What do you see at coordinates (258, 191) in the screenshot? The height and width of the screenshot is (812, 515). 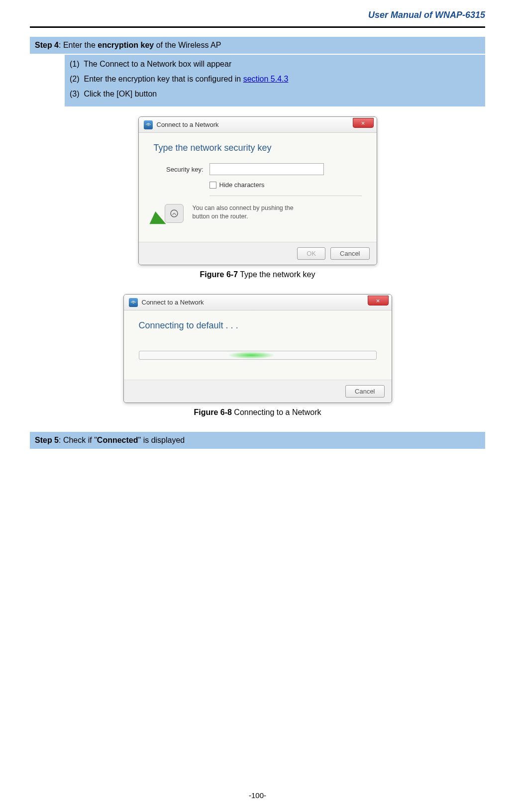 I see `connect-network-dialog: Connect to a Network × Type the network …` at bounding box center [258, 191].